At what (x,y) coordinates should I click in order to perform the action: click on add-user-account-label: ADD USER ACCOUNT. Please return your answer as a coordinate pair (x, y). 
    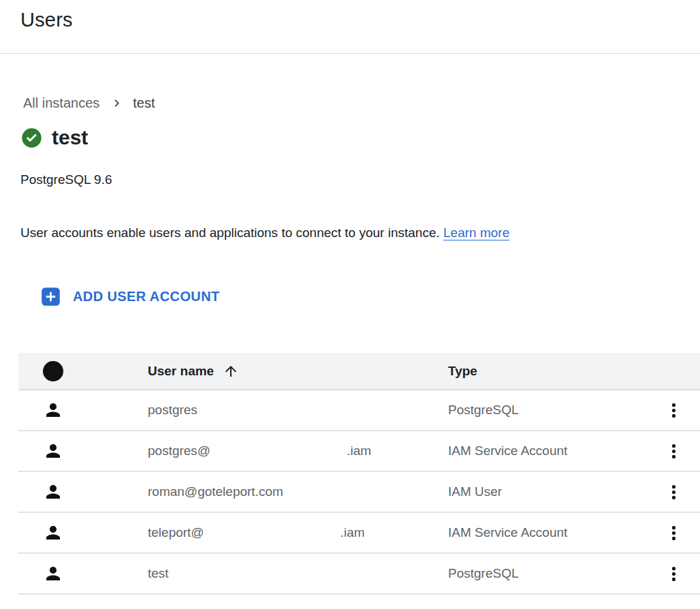
    Looking at the image, I should click on (146, 297).